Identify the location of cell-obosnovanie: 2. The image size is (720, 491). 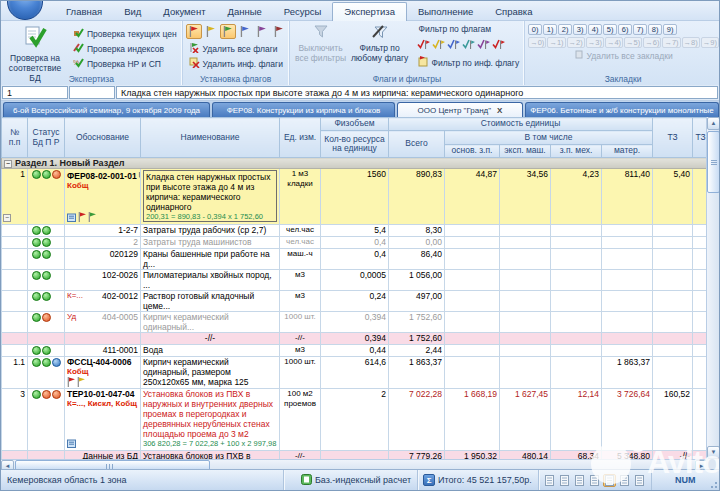
(103, 243).